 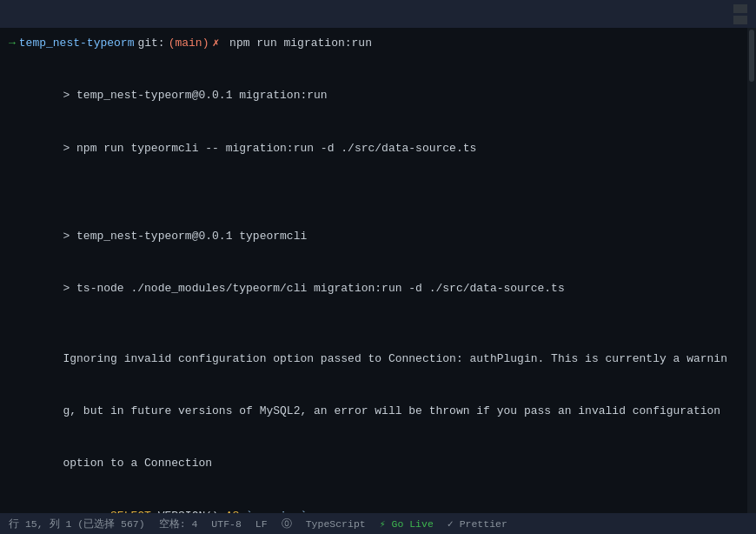 What do you see at coordinates (374, 236) in the screenshot?
I see `output-line-3: > temp_nest-typeorm@0.0.1 typeormcli` at bounding box center [374, 236].